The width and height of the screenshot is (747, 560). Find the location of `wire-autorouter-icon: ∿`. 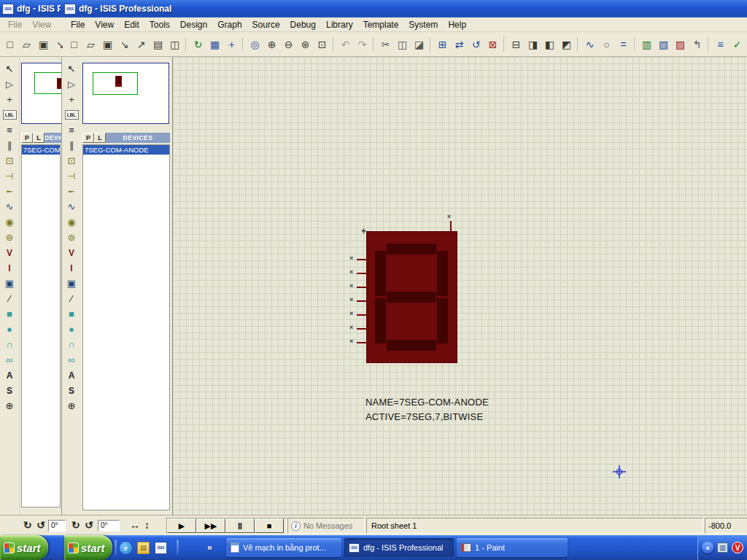

wire-autorouter-icon: ∿ is located at coordinates (589, 44).